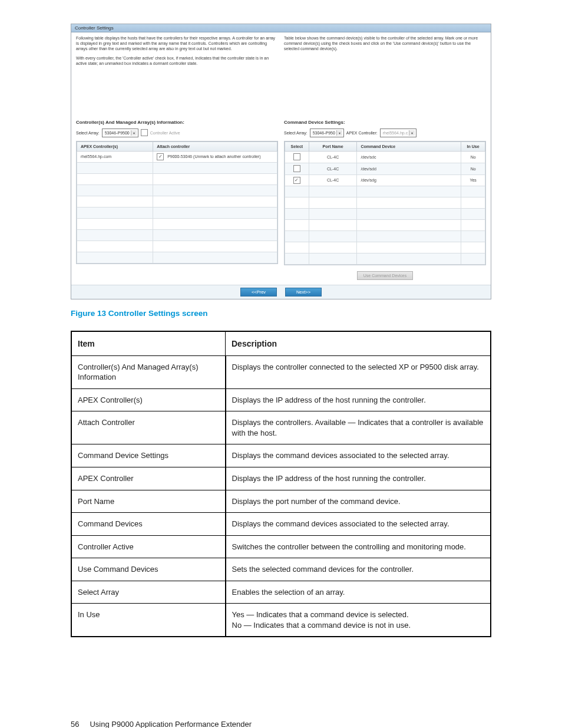 The width and height of the screenshot is (562, 728). What do you see at coordinates (160, 157) in the screenshot?
I see `attach-controller-checkbox` at bounding box center [160, 157].